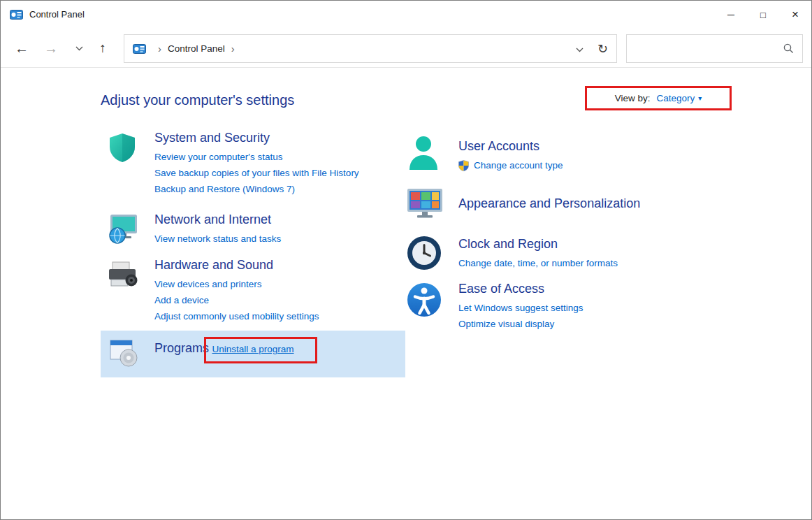 The image size is (812, 520). Describe the element at coordinates (79, 48) in the screenshot. I see `recent-pages-chevron-icon` at that location.